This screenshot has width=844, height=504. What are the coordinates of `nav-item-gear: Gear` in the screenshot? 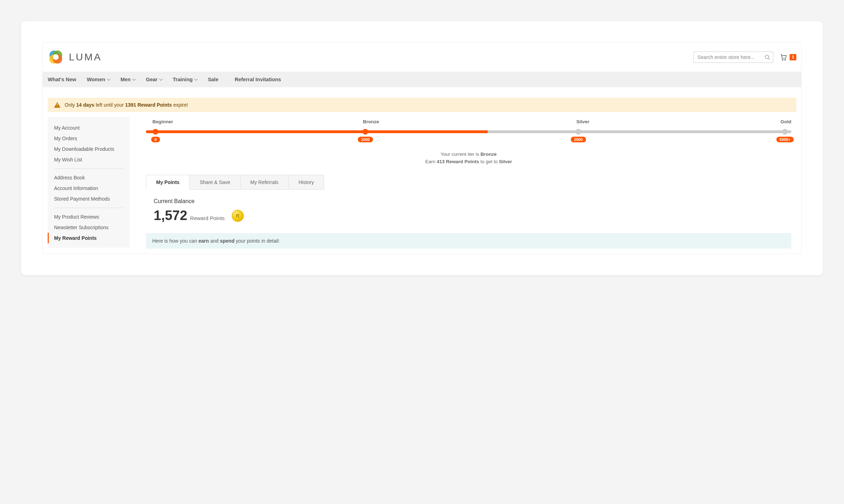 It's located at (154, 79).